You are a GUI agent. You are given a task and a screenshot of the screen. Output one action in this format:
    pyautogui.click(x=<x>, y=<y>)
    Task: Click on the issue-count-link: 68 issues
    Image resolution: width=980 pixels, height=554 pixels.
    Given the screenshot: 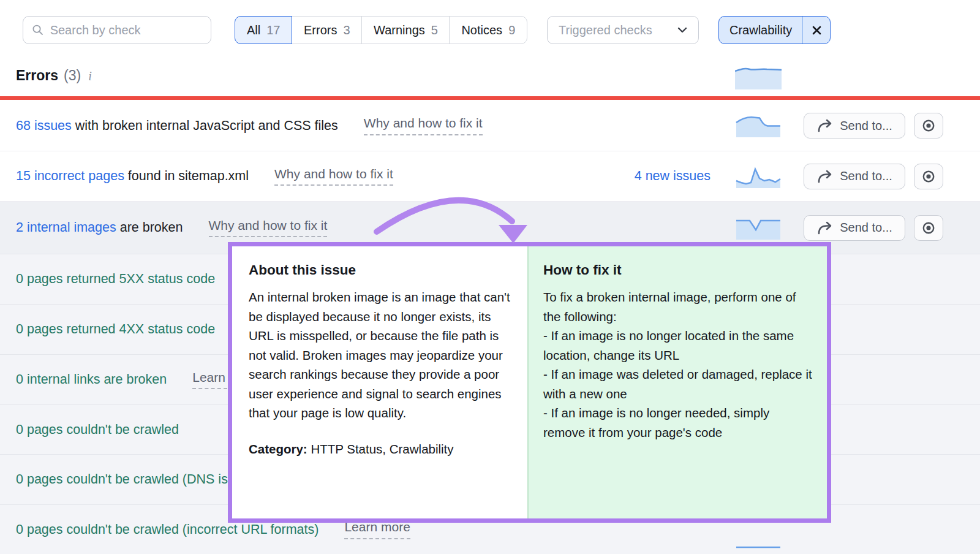 What is the action you would take?
    pyautogui.click(x=44, y=126)
    